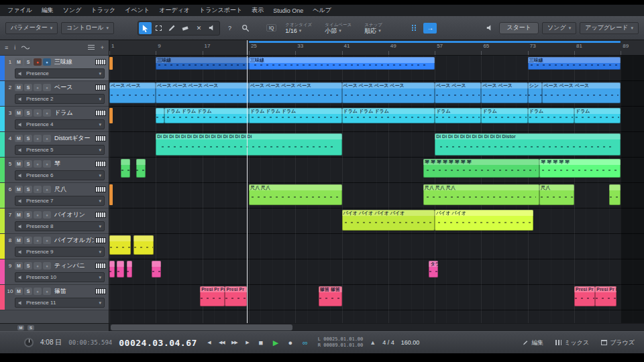  I want to click on start-page-button: スタート, so click(519, 28).